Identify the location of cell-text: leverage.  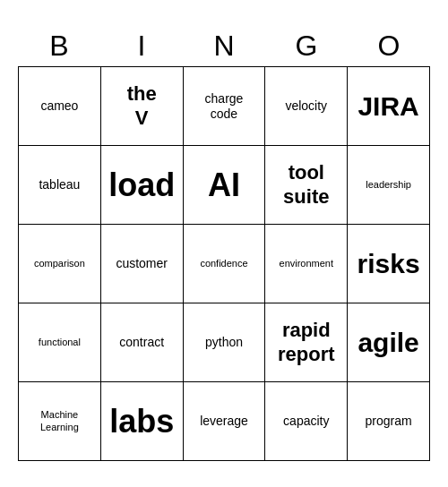
(224, 421).